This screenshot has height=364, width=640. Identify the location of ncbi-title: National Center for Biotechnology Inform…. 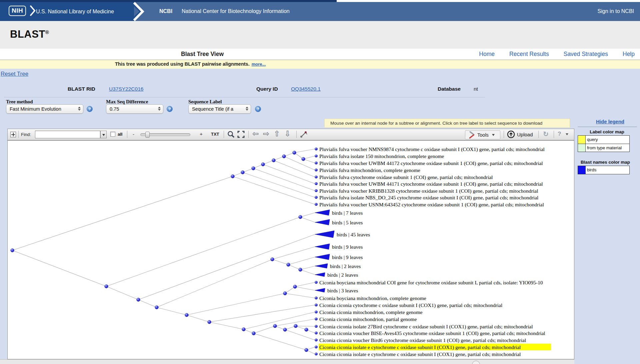
(236, 11).